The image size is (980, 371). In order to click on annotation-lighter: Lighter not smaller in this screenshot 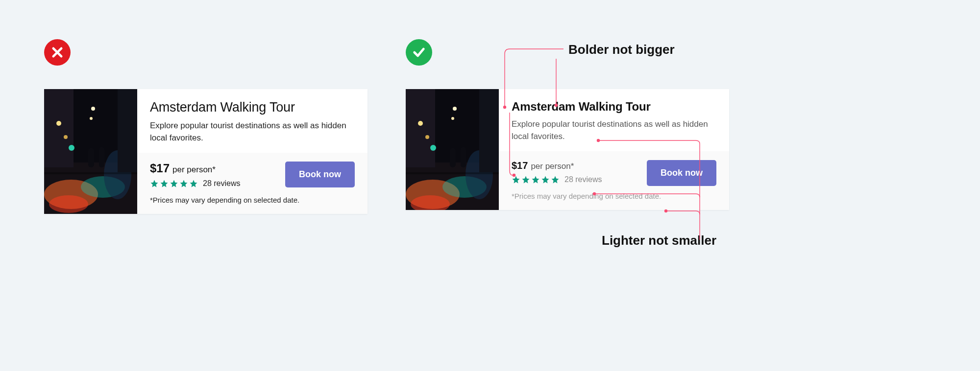, I will do `click(659, 241)`.